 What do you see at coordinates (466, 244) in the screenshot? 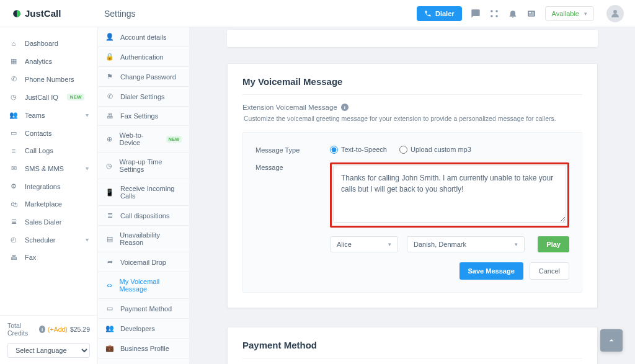
I see `locale-select: Danish, Denmark ▾` at bounding box center [466, 244].